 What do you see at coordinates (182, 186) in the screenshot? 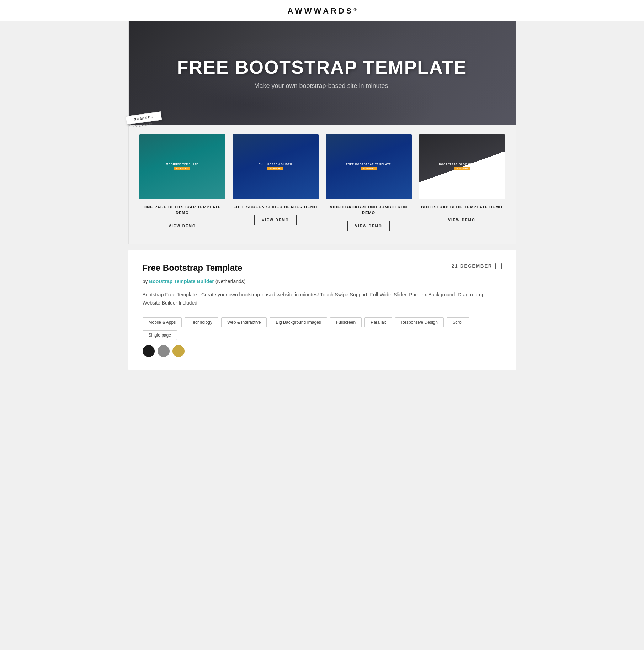
I see `demo-item-1: MOBIRISE TEMPLATE VIEW DEMO ONE PAGE BOO…` at bounding box center [182, 186].